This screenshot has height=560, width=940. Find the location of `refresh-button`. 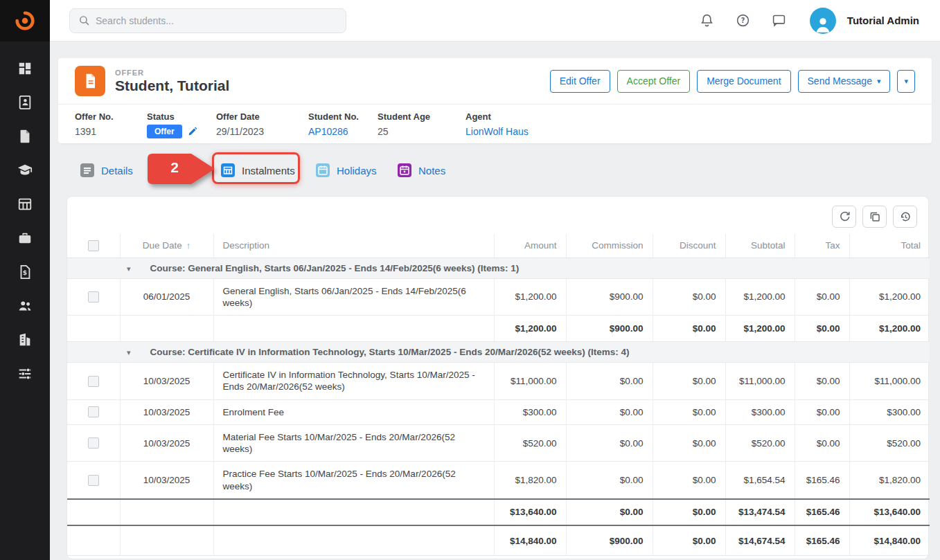

refresh-button is located at coordinates (844, 217).